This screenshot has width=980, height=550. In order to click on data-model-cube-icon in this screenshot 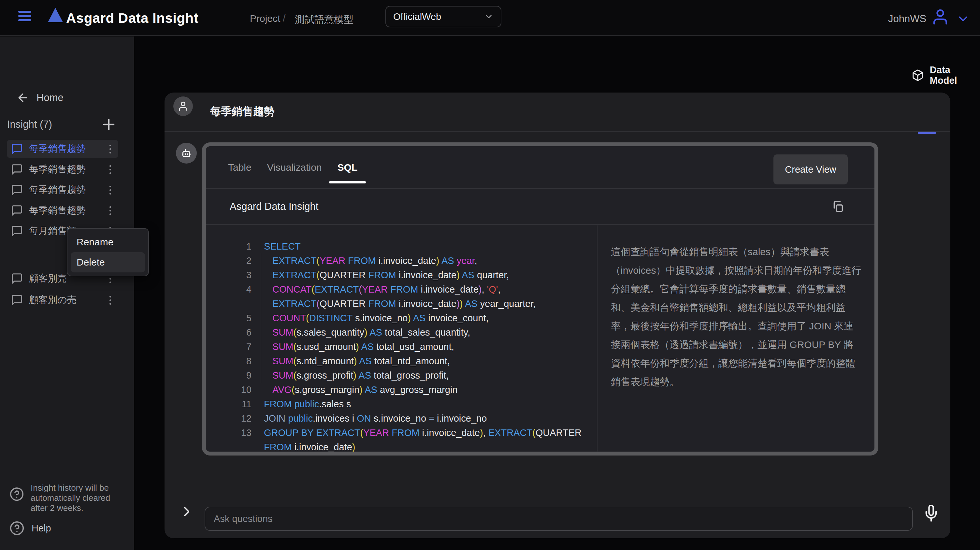, I will do `click(918, 75)`.